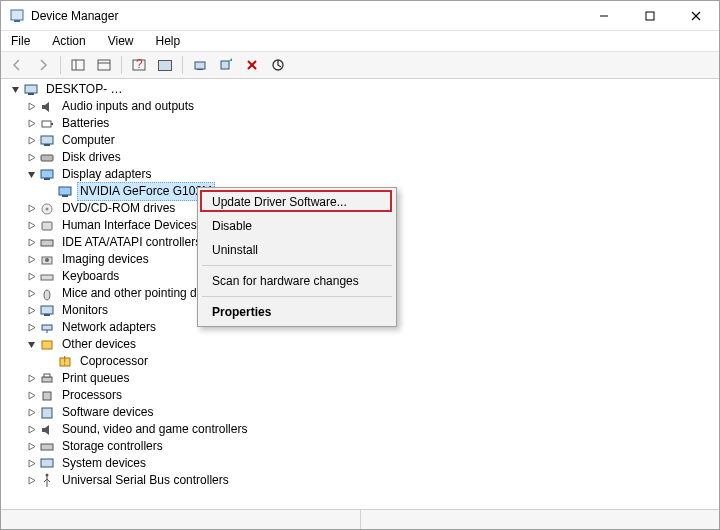  I want to click on toolbar-icon, so click(165, 65).